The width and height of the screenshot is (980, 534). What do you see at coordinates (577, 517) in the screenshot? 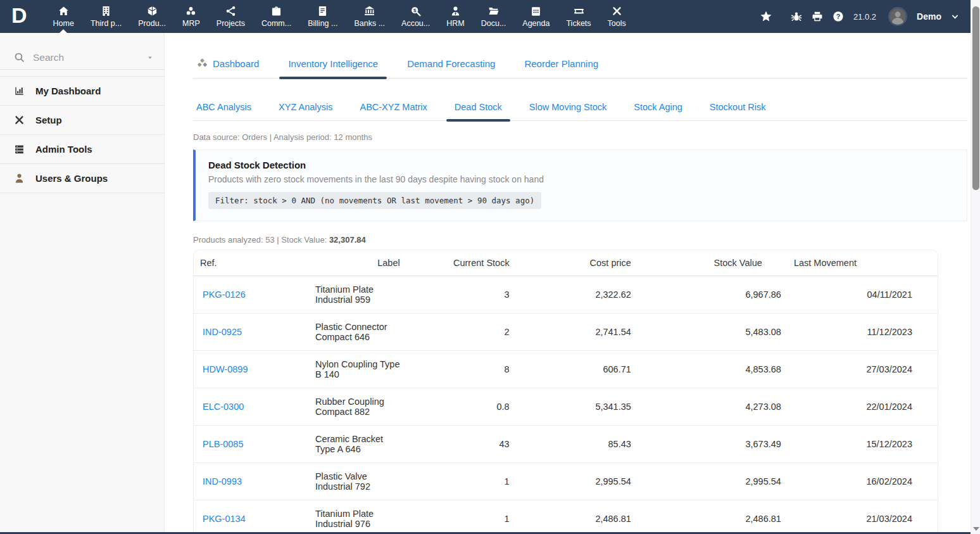
I see `cost-price-cell: 2,486.81` at bounding box center [577, 517].